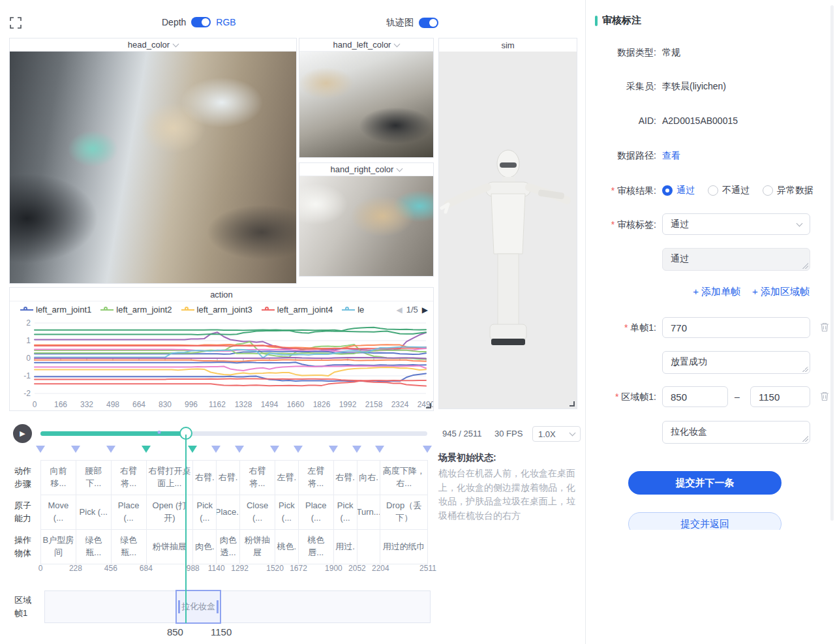 The image size is (835, 644). Describe the element at coordinates (369, 478) in the screenshot. I see `segment-cell: 向右.` at that location.